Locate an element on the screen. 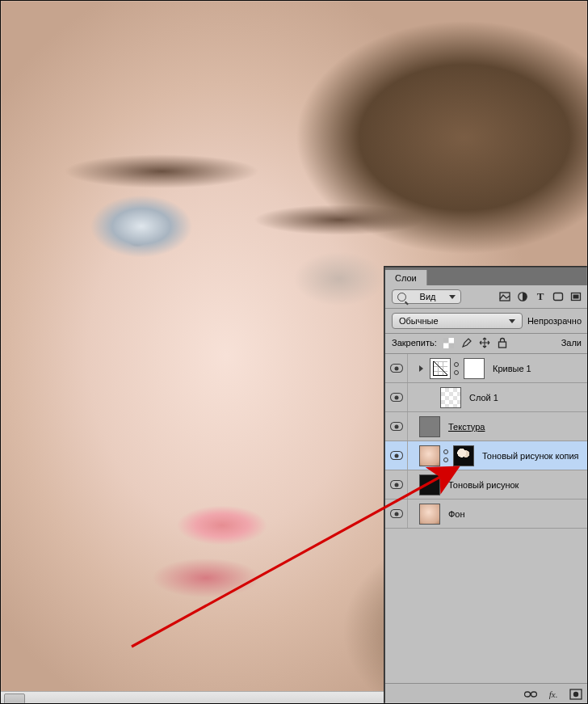 This screenshot has height=704, width=588. layer-name: Тоновый рисунок is located at coordinates (483, 485).